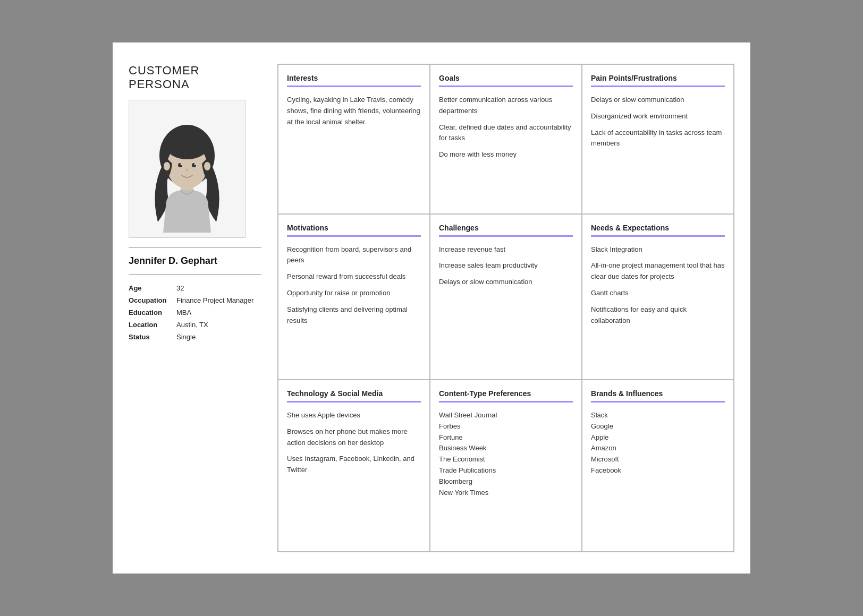 This screenshot has width=863, height=616. I want to click on grid-cell-content: Content-Type PreferencesWall Street Jour…, so click(506, 466).